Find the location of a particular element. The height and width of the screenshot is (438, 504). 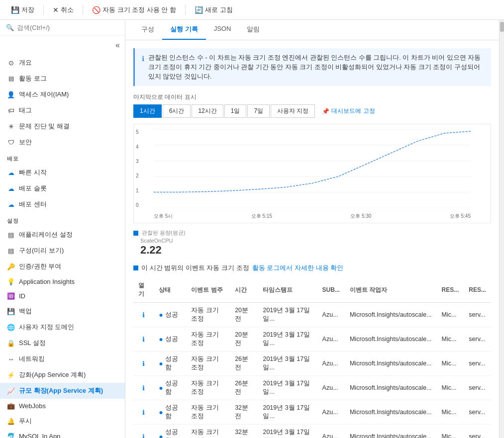

time-selector-section: 마지막으로 데이터 표시 1시간 6시간 12시간 1일 7일 사용자 지정 📌… is located at coordinates (312, 105).